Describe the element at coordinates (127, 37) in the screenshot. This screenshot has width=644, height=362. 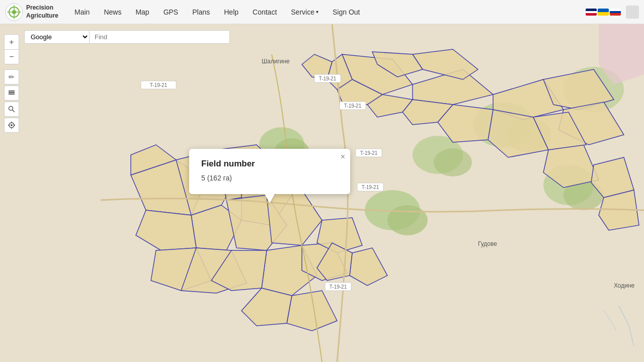
I see `search-bar: Google OpenStreetMap Bing` at that location.